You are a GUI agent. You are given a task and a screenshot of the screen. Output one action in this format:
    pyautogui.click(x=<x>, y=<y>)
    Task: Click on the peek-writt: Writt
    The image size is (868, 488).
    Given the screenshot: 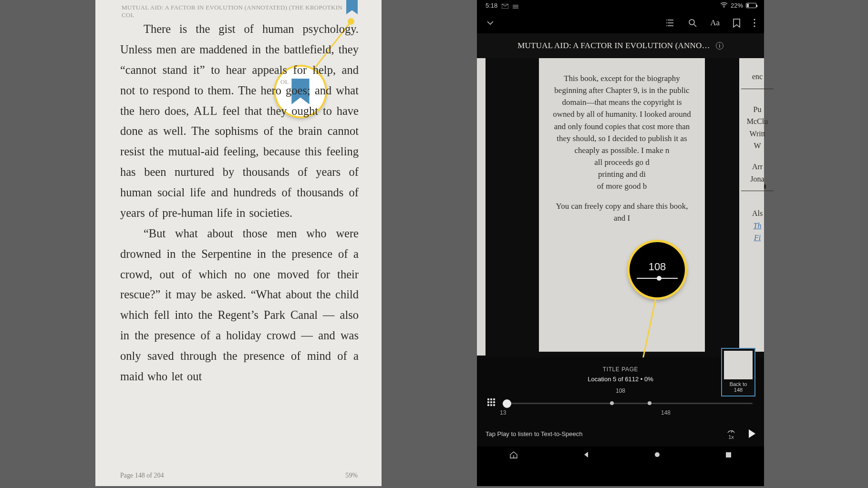 What is the action you would take?
    pyautogui.click(x=757, y=134)
    